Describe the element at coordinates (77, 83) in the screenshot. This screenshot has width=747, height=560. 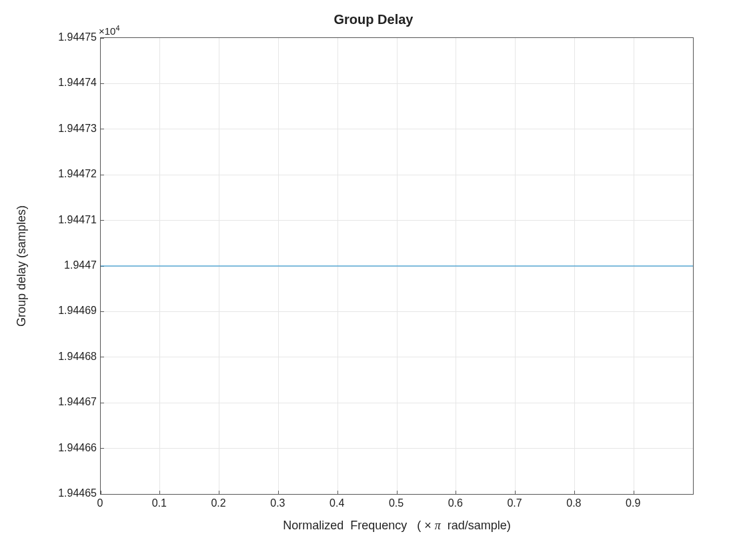
I see `y-tick-label: 1.94474` at that location.